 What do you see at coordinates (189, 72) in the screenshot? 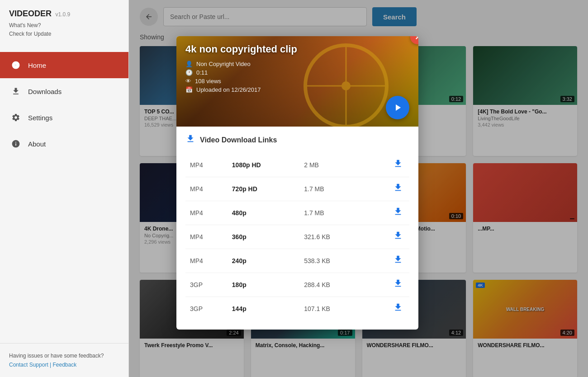
I see `clock-icon: 🕐` at bounding box center [189, 72].